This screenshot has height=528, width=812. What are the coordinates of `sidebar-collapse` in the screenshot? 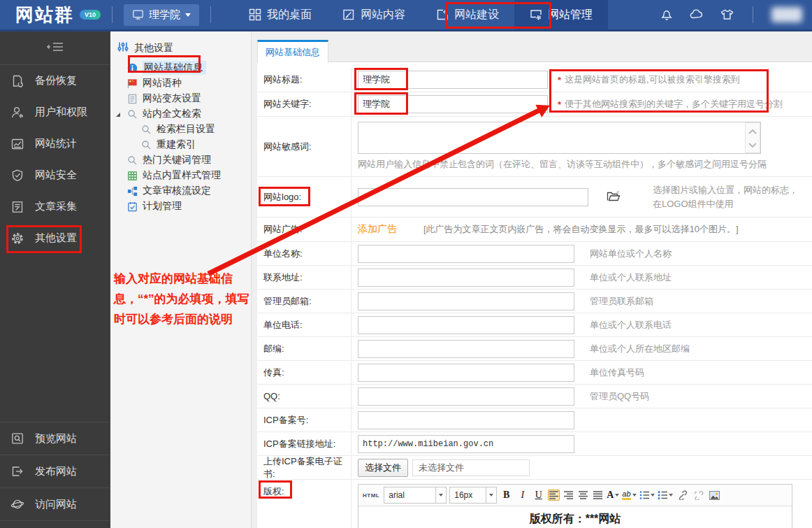 It's located at (55, 48).